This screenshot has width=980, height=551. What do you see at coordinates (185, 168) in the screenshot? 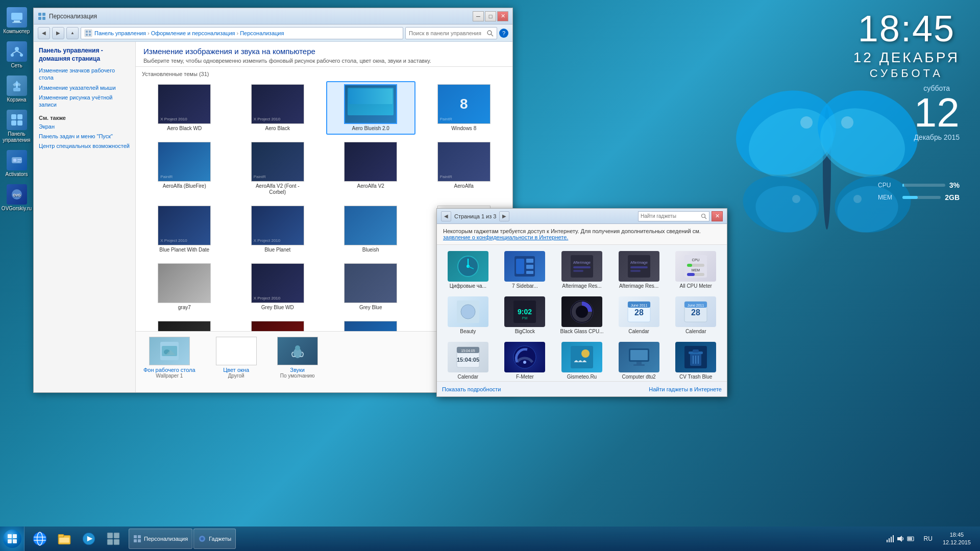
I see `theme-aeroalfa-bluefire: PaintR AeroAlfa (BlueFire)` at bounding box center [185, 168].